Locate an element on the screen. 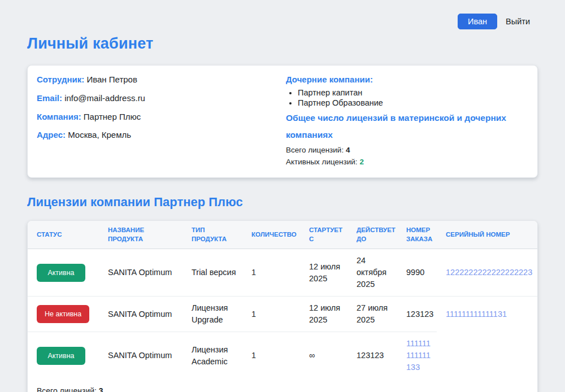 This screenshot has width=565, height=392. group-total-line: Всего лицензий: 4 is located at coordinates (407, 150).